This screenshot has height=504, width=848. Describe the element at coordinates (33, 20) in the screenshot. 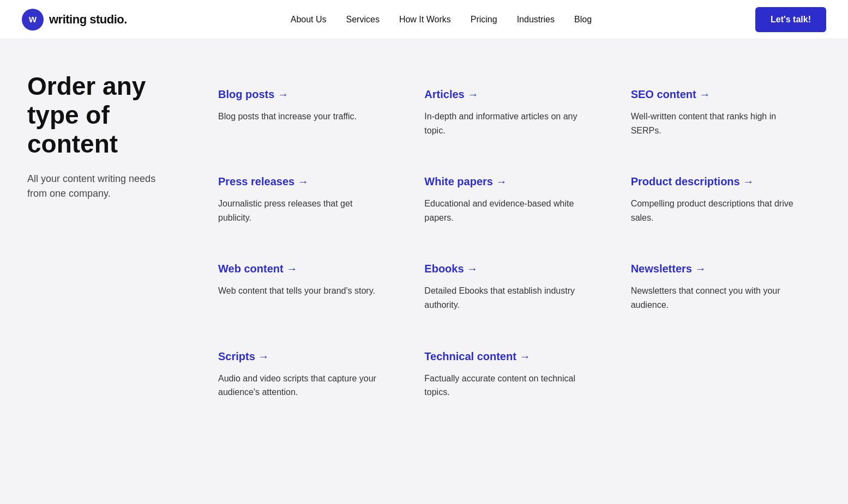

I see `logo-icon: w` at that location.